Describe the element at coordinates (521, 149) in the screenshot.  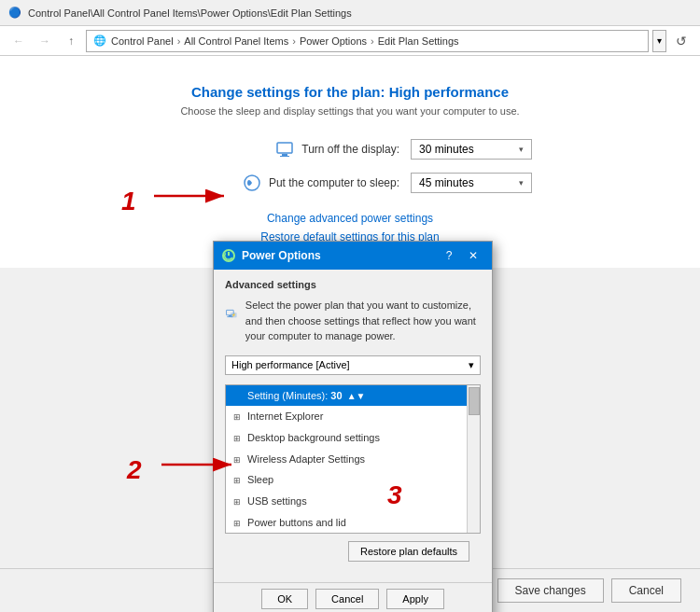
I see `dropdown-arrow-icon: ▾` at that location.